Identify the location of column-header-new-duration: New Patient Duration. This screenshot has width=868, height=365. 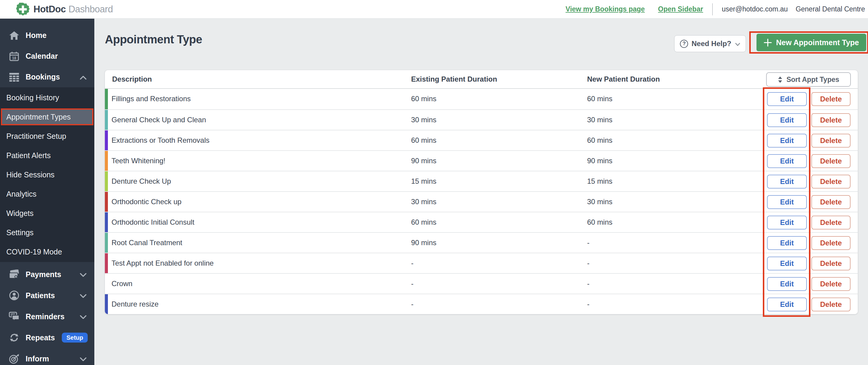
(623, 79).